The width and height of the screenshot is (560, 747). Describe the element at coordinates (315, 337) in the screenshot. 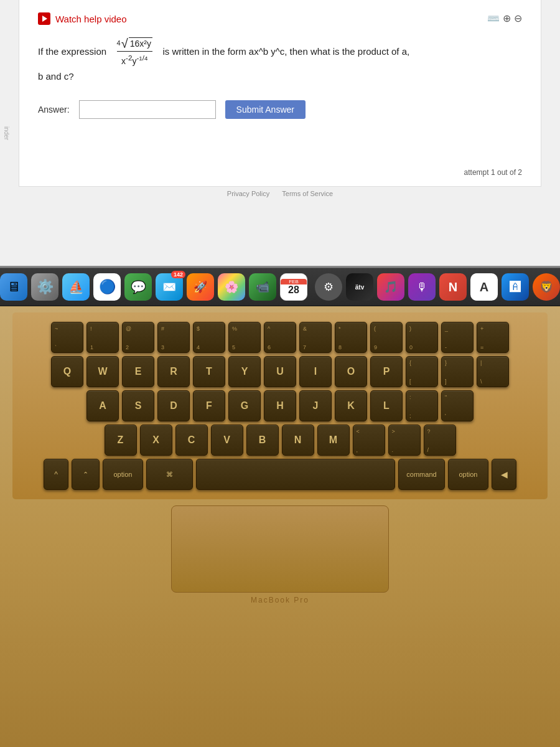

I see `key-7: & 7` at that location.